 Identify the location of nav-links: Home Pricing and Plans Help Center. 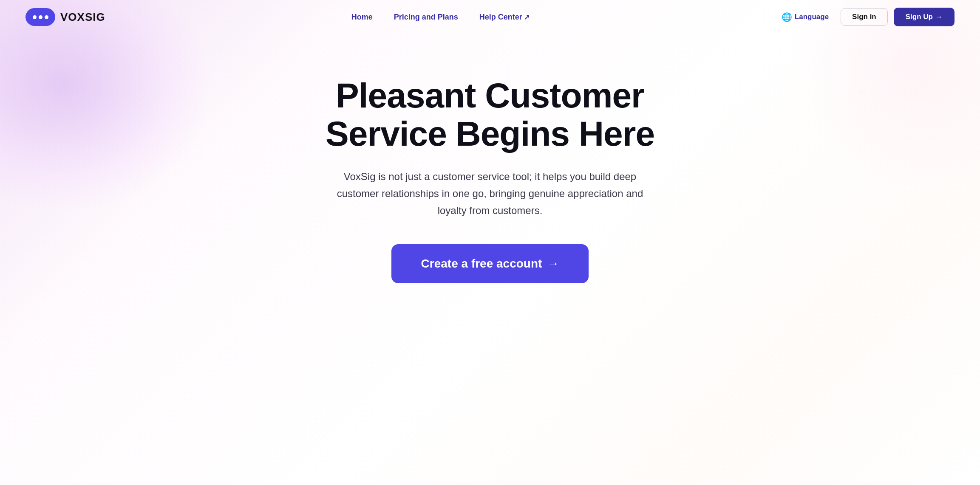
(440, 17).